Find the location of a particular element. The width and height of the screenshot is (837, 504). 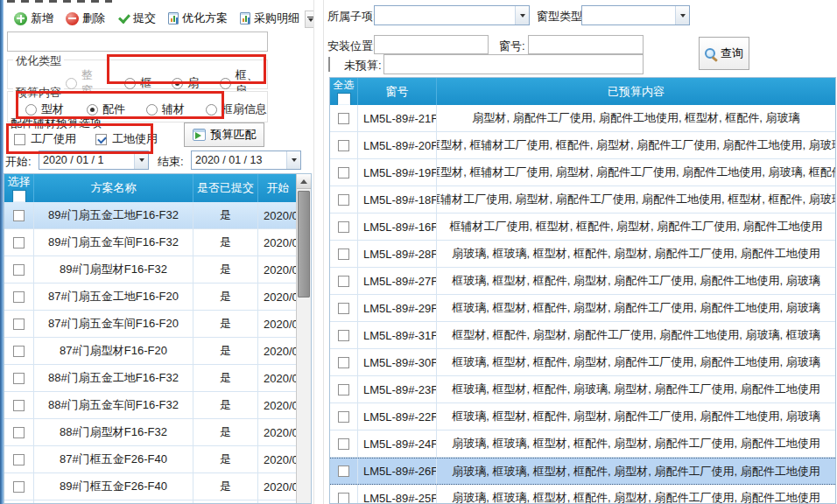

query-button: 查询 is located at coordinates (724, 53).